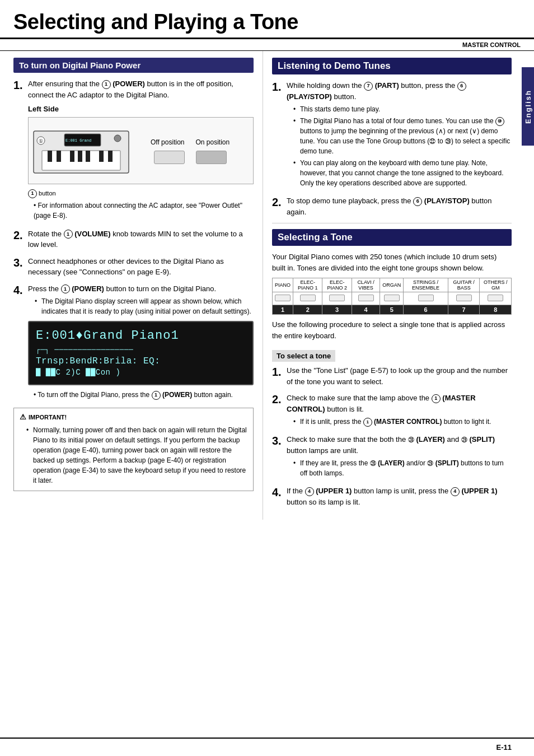  Describe the element at coordinates (213, 142) in the screenshot. I see `on-position-label: On position` at that location.